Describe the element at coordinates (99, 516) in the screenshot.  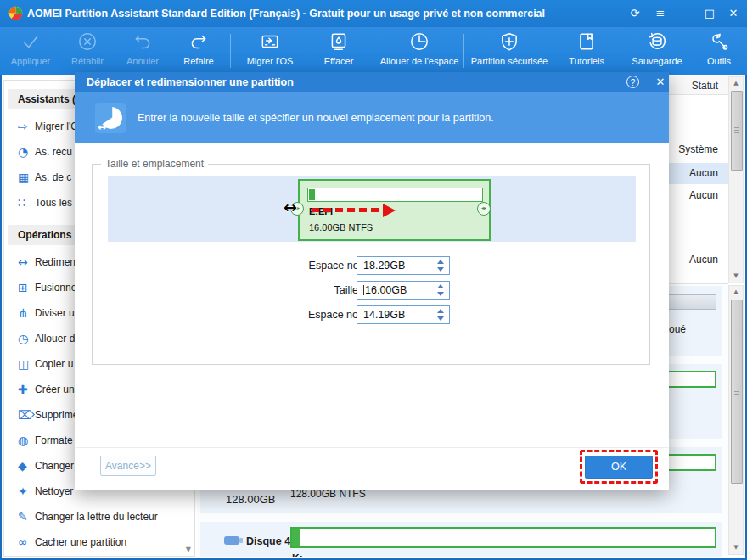
I see `sidebar-item-change-drive-letter: ✎Changer la lettre du lecteur` at that location.